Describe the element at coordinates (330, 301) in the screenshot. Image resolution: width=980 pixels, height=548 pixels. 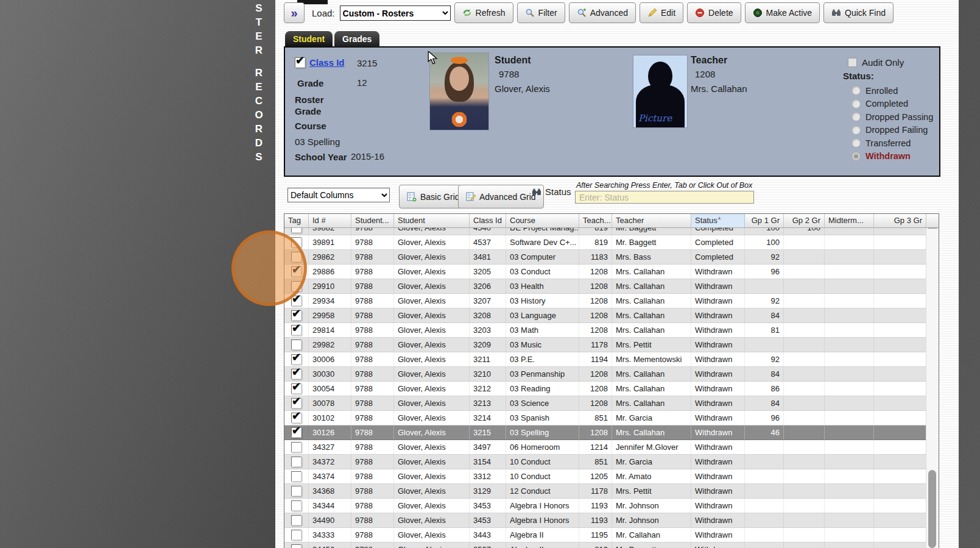
I see `cell-id: 29934` at that location.